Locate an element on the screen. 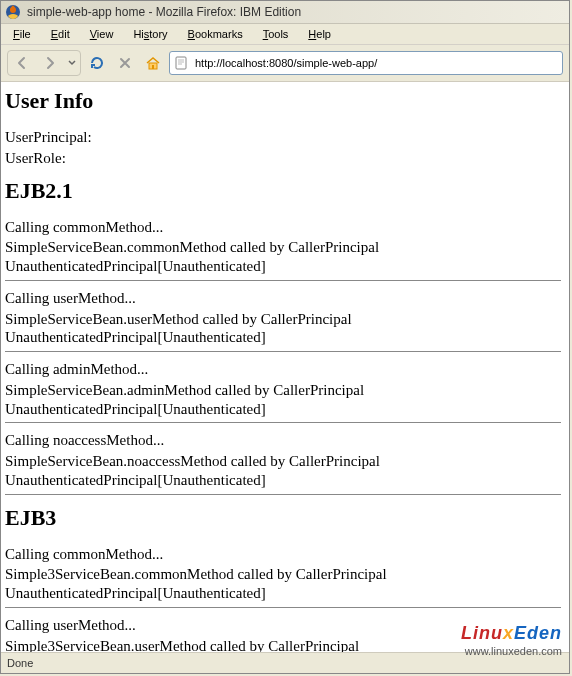 Image resolution: width=572 pixels, height=676 pixels. back-forward-group is located at coordinates (44, 63).